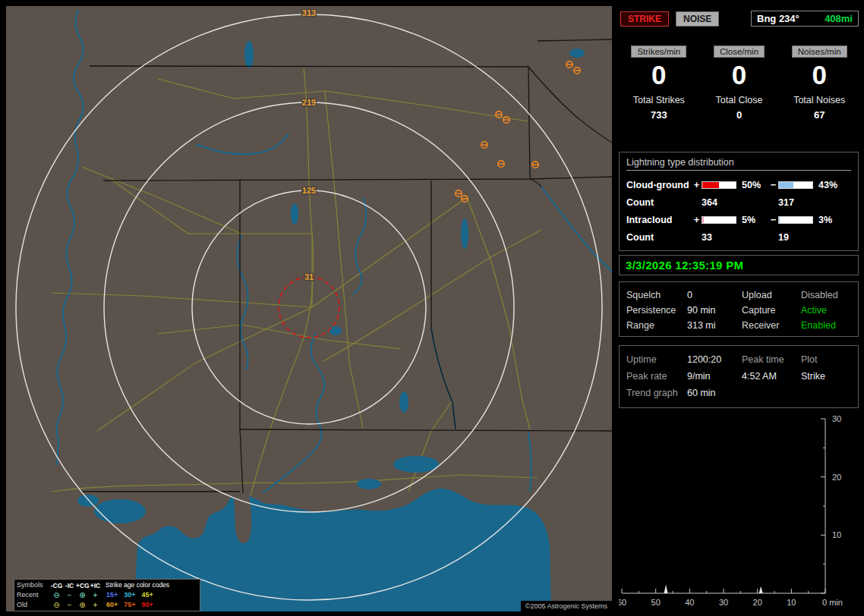 This screenshot has height=616, width=864. What do you see at coordinates (659, 237) in the screenshot?
I see `count-label: Count` at bounding box center [659, 237].